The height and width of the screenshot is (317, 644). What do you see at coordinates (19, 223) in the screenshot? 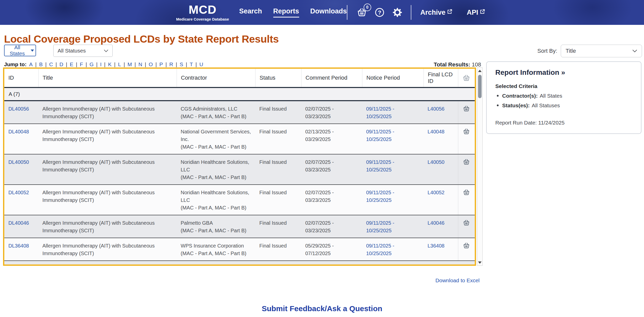
I see `lcd-id-link: DL40046` at bounding box center [19, 223].